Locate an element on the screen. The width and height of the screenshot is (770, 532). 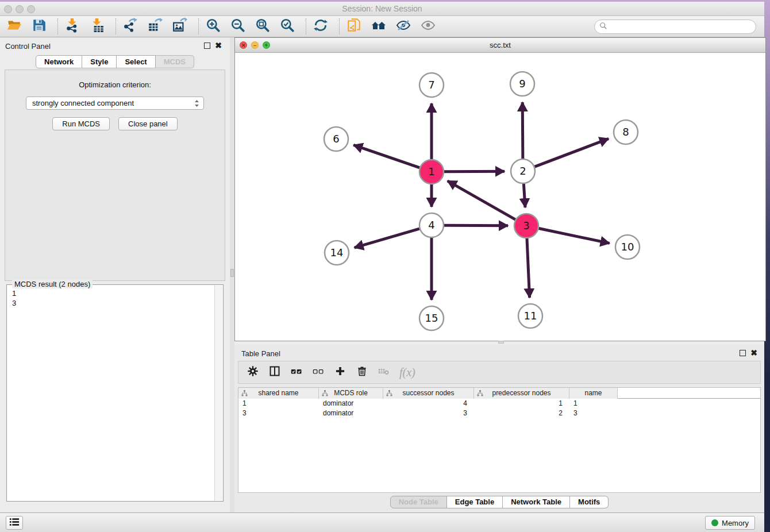
splitter-handle is located at coordinates (232, 273).